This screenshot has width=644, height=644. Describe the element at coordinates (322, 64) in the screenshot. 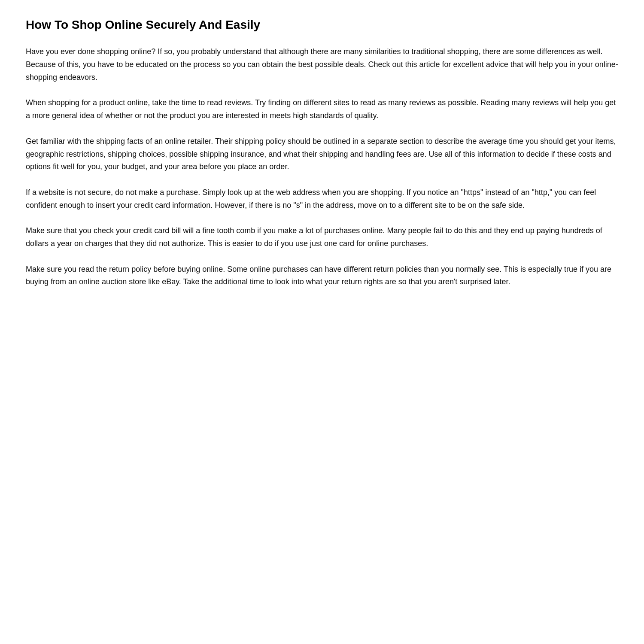

I see `paragraph-1: Have you ever done shopping online? If s…` at that location.